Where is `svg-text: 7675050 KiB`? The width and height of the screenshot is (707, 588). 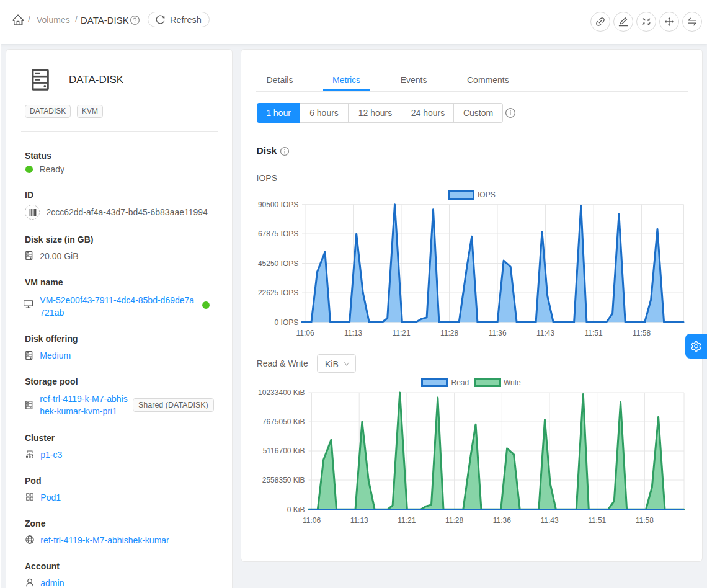
svg-text: 7675050 KiB is located at coordinates (284, 422).